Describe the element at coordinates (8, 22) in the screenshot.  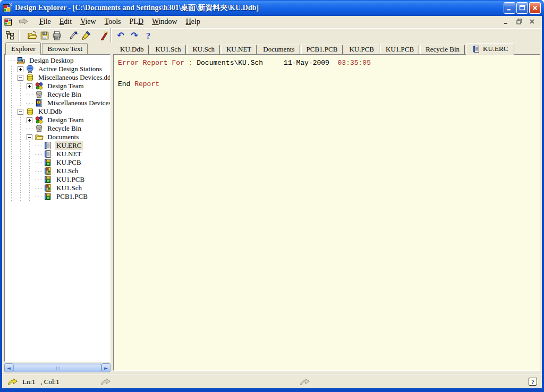
I see `document-system-menu-icon` at that location.